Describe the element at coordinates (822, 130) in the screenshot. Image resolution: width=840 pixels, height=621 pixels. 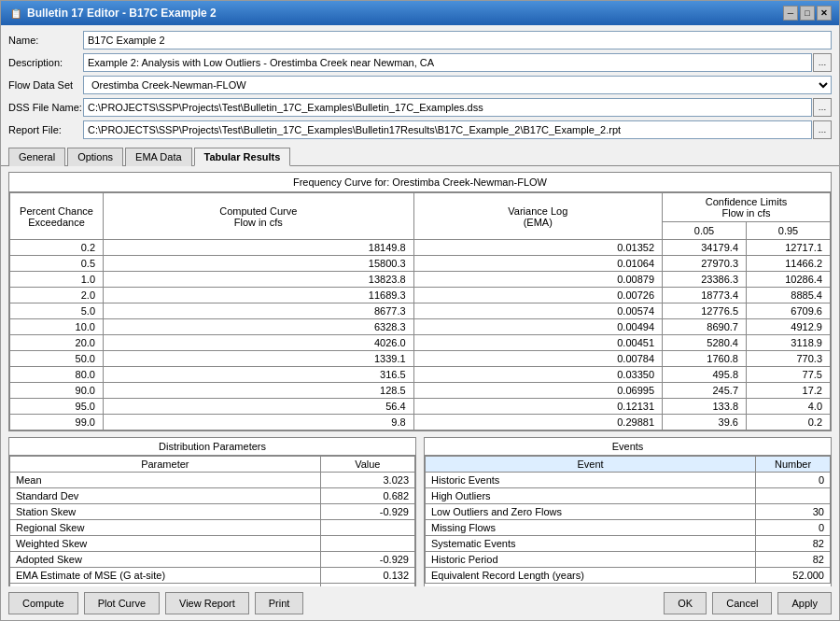
I see `report-file-browse-button: …` at that location.